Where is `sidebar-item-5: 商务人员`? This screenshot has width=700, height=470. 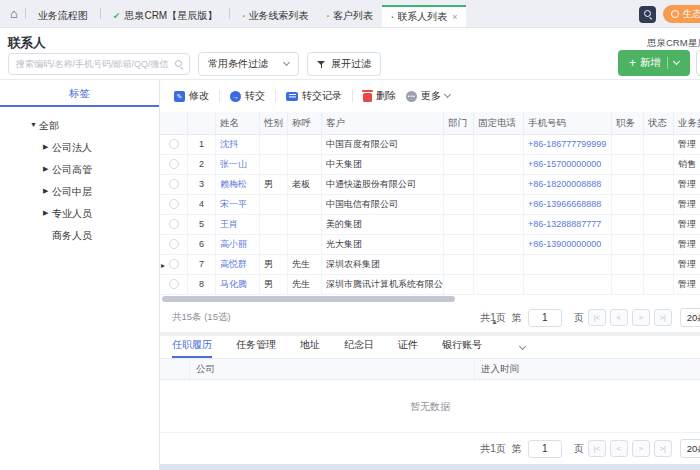 sidebar-item-5: 商务人员 is located at coordinates (80, 236).